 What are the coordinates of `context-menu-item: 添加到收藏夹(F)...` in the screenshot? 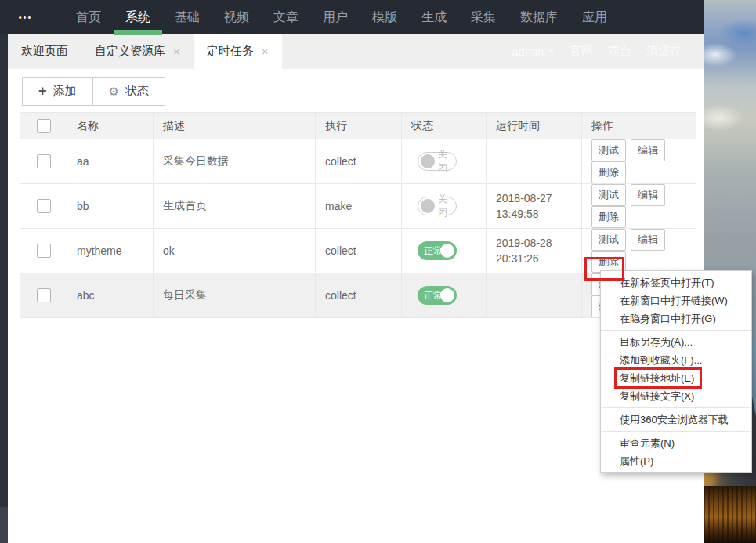 It's located at (676, 360).